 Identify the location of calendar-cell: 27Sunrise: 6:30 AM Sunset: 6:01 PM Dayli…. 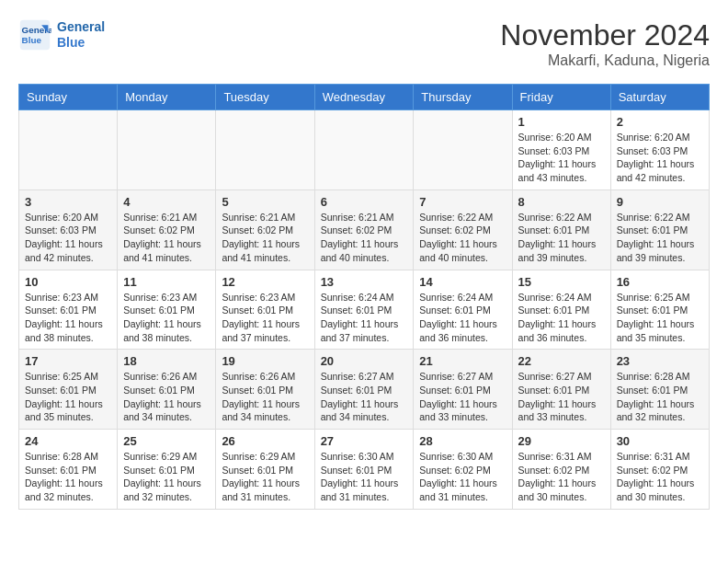
(364, 469).